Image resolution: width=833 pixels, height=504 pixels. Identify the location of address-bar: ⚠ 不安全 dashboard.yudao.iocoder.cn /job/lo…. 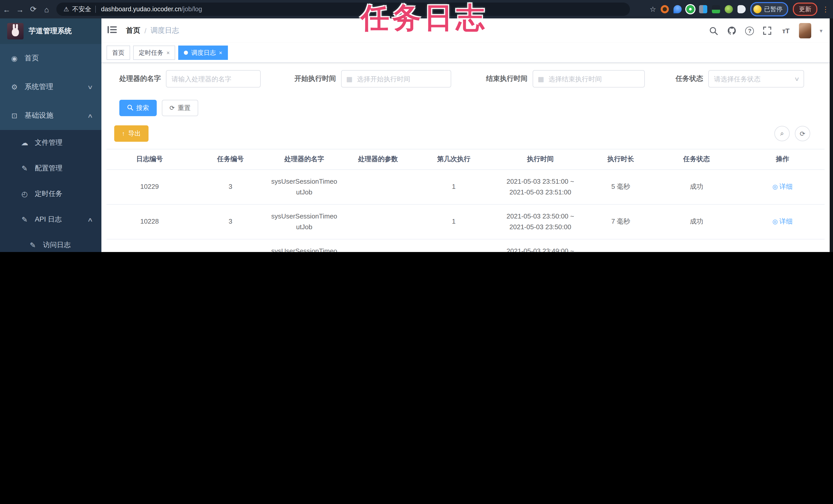
(343, 9).